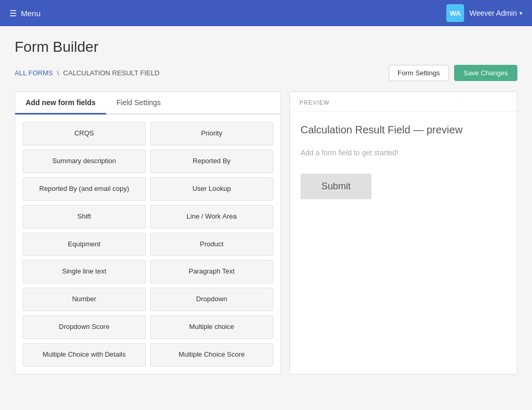  What do you see at coordinates (84, 355) in the screenshot?
I see `field-multiple-choice-with-details: Multiple Choice with Details` at bounding box center [84, 355].